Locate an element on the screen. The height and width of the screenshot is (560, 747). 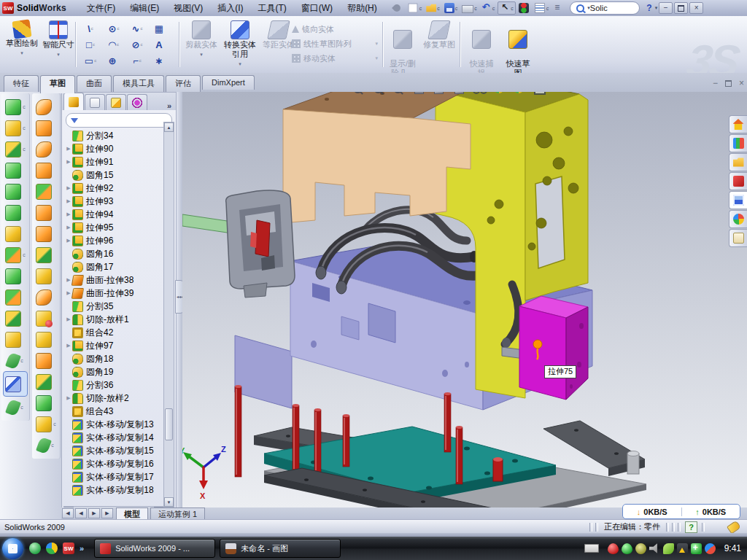
trim-entities-button: 剪裁实体 ▾ is located at coordinates (201, 39).